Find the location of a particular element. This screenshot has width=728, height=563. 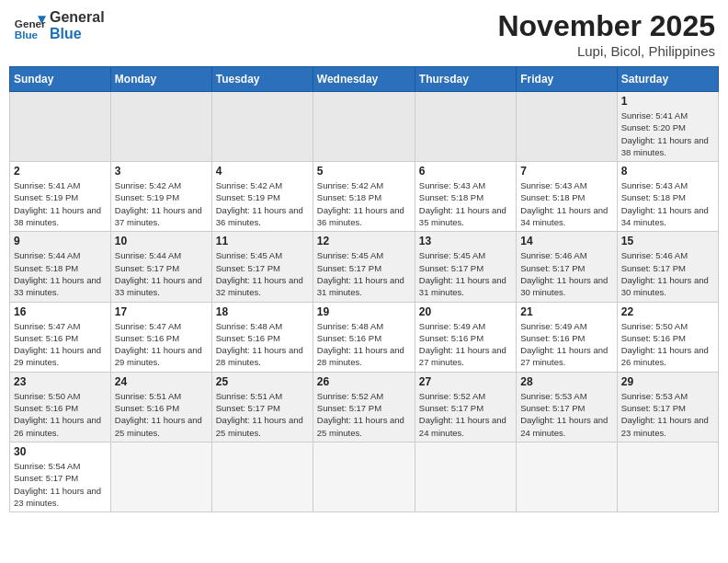

calendar-cell-2-6: 15Sunrise: 5:46 AMSunset: 5:17 PMDayligh… is located at coordinates (667, 267).